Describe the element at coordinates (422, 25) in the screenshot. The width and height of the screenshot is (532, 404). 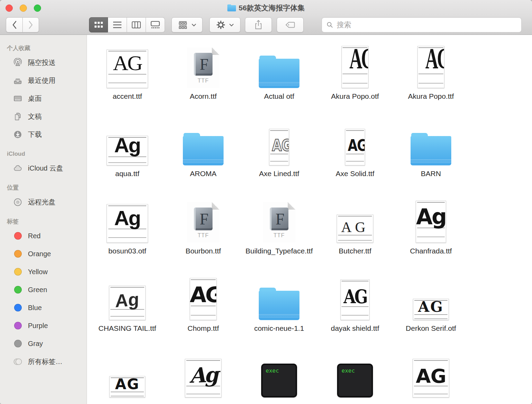
I see `search-field` at that location.